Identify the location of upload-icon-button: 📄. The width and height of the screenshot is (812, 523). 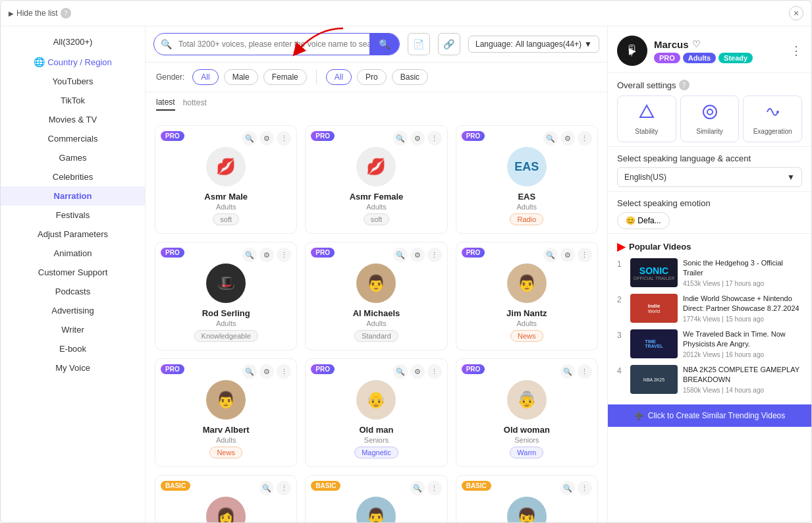
(419, 44).